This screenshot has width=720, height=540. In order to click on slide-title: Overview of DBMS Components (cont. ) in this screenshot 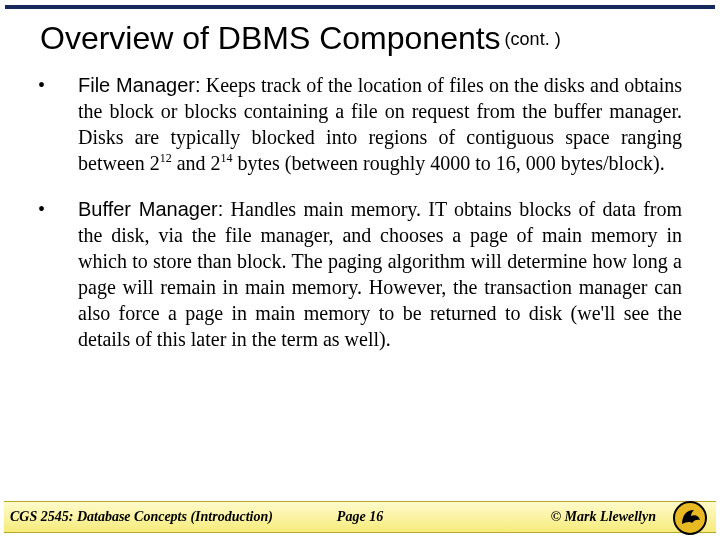, I will do `click(365, 38)`.